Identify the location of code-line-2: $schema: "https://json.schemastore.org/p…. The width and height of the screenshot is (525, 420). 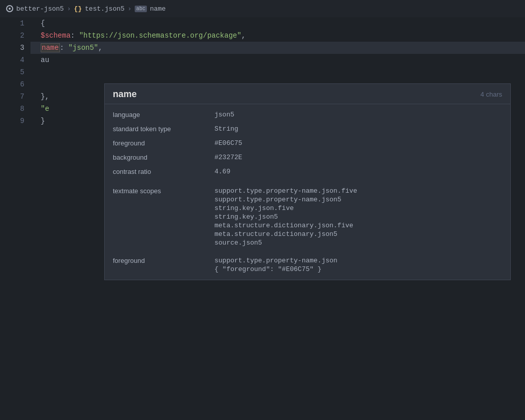
(277, 36).